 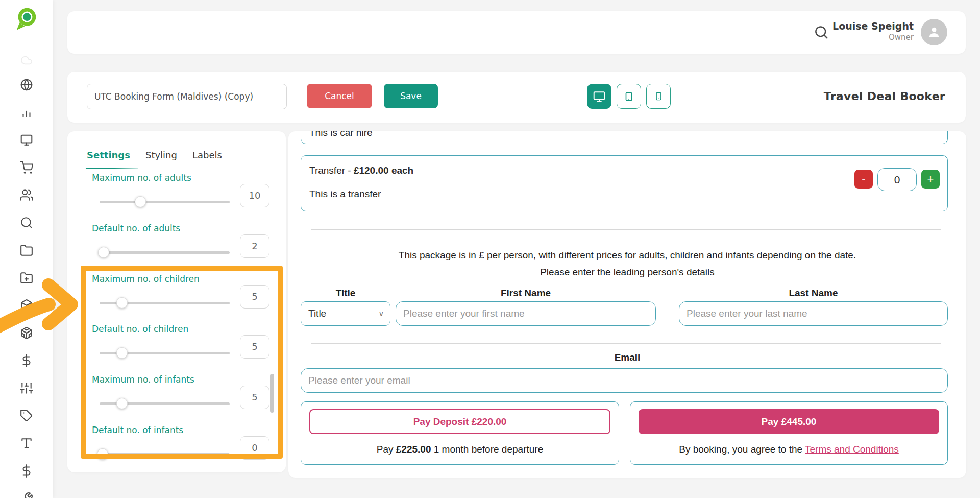 What do you see at coordinates (384, 171) in the screenshot?
I see `transfer-price: £120.00 each` at bounding box center [384, 171].